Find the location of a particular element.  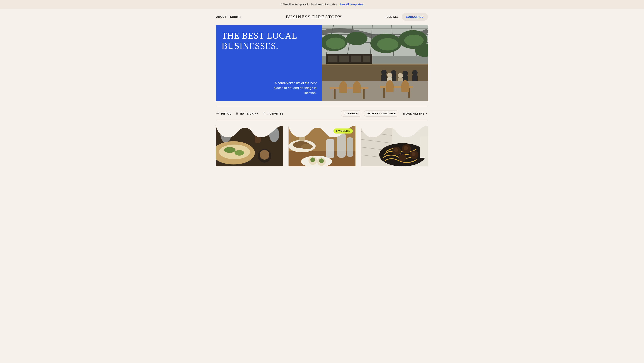

more-filters-toggle: MORE FILTERS is located at coordinates (416, 114).